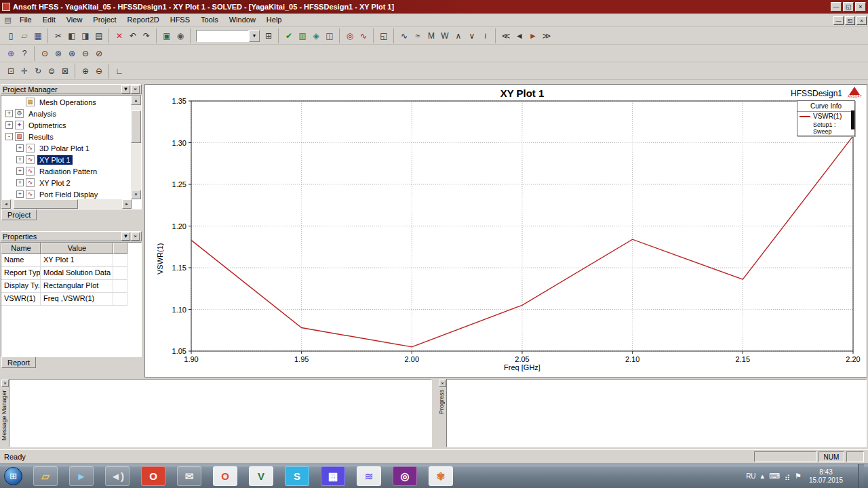 This screenshot has width=868, height=488. Describe the element at coordinates (547, 36) in the screenshot. I see `last-frame-icon: ≫` at that location.